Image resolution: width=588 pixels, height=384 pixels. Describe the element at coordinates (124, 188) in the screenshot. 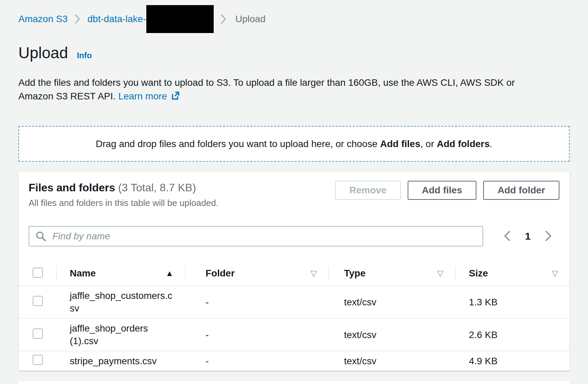

I see `panel-title: Files and folders (3 Total, 8.7 KB)` at that location.